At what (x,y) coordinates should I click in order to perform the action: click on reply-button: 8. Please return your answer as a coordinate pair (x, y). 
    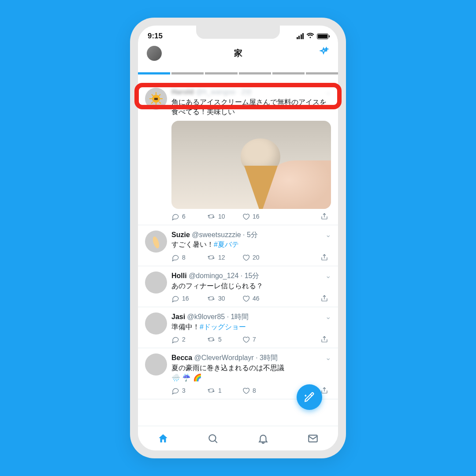
    Looking at the image, I should click on (189, 257).